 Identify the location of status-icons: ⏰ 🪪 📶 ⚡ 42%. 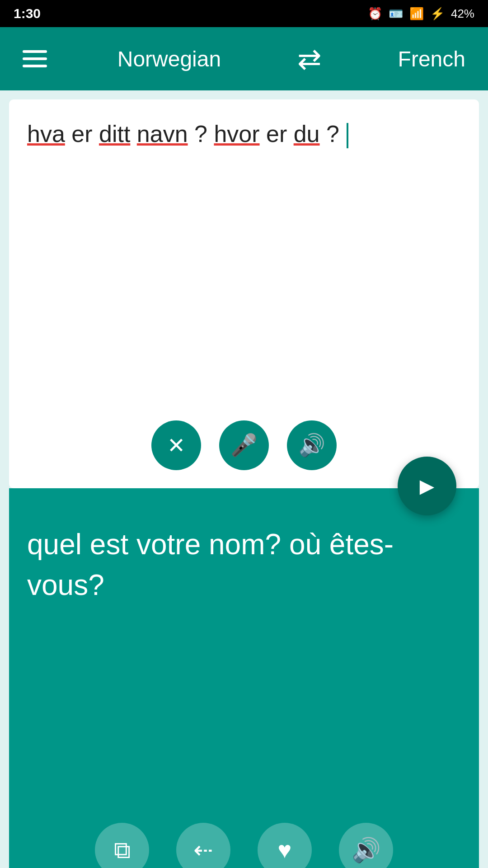
(421, 14).